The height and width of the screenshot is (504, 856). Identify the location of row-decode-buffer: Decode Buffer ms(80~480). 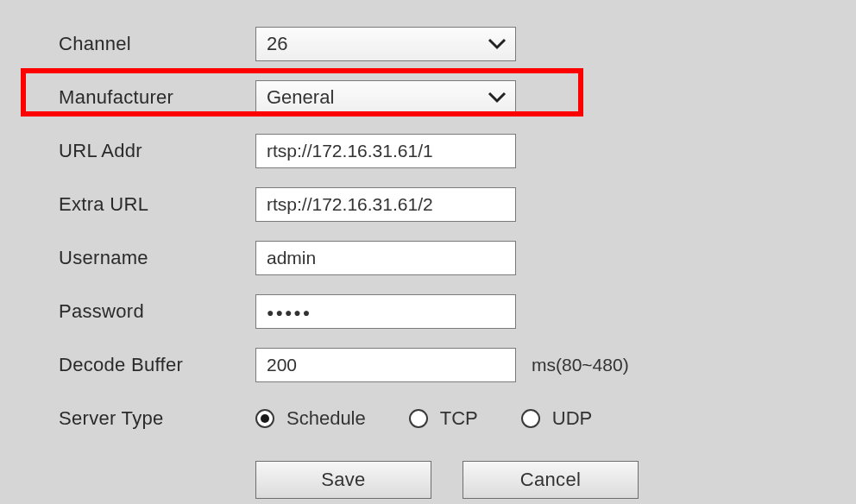
(428, 365).